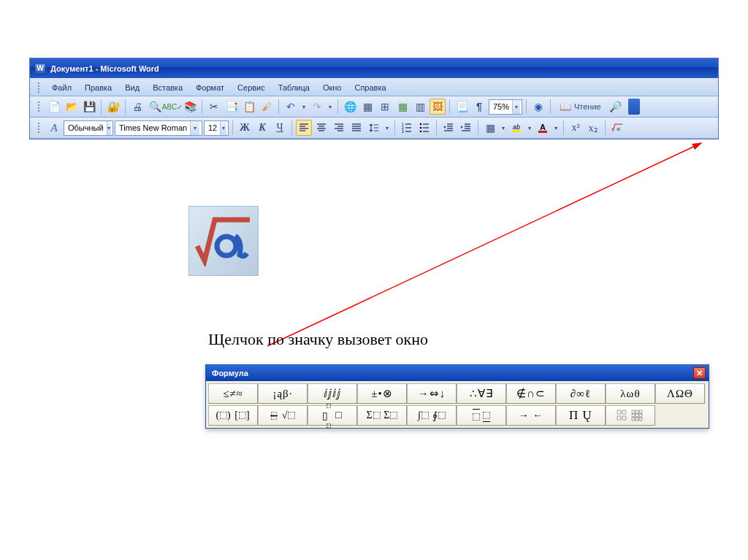 The width and height of the screenshot is (748, 560). What do you see at coordinates (172, 107) in the screenshot?
I see `spellcheck-icon: ABC✓` at bounding box center [172, 107].